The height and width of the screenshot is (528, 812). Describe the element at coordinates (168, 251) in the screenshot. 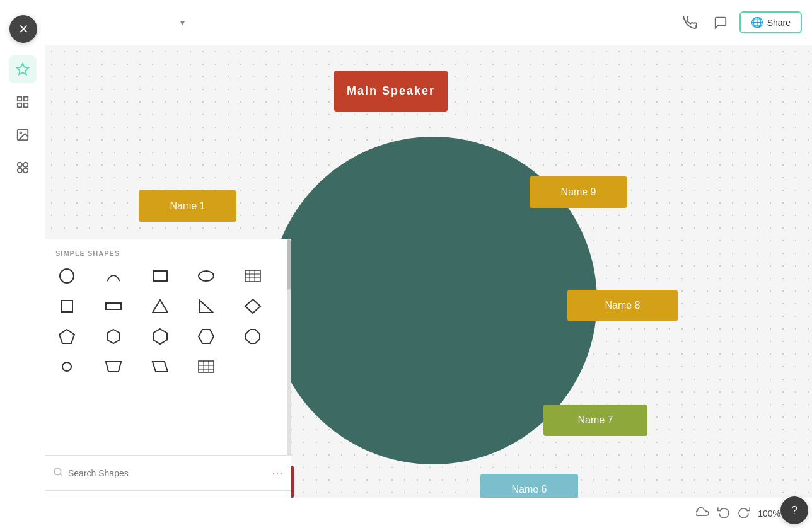

I see `shapes-section-title: SIMPLE SHAPES` at that location.